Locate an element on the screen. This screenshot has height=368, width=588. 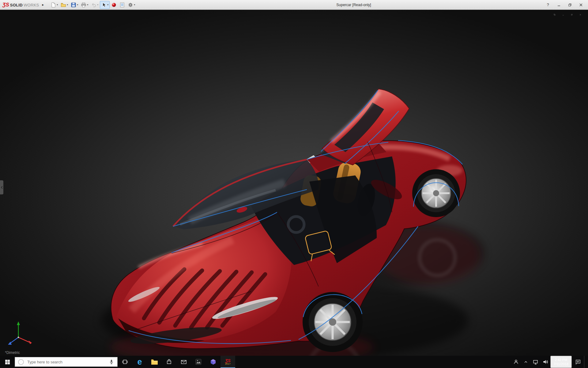
windows-logo-icon is located at coordinates (7, 362).